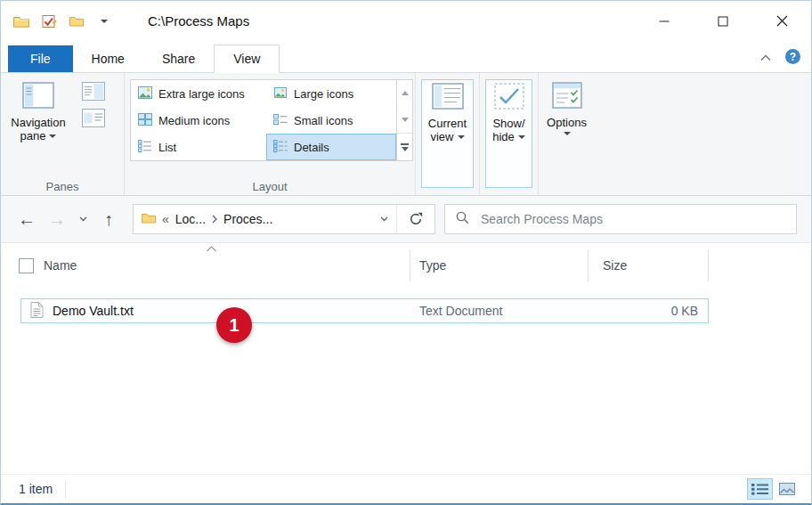  What do you see at coordinates (145, 94) in the screenshot?
I see `extra-large-icons-icon` at bounding box center [145, 94].